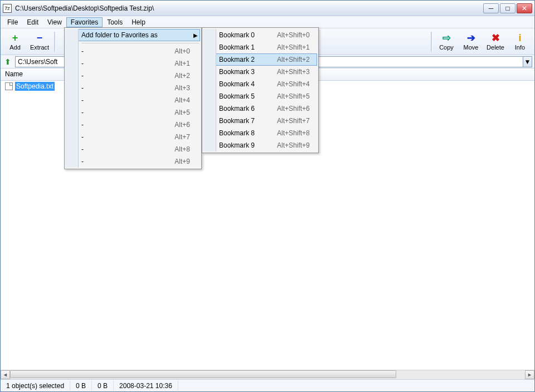 This screenshot has width=535, height=392. Describe the element at coordinates (182, 51) in the screenshot. I see `menu-shortcut: Alt+0` at that location.